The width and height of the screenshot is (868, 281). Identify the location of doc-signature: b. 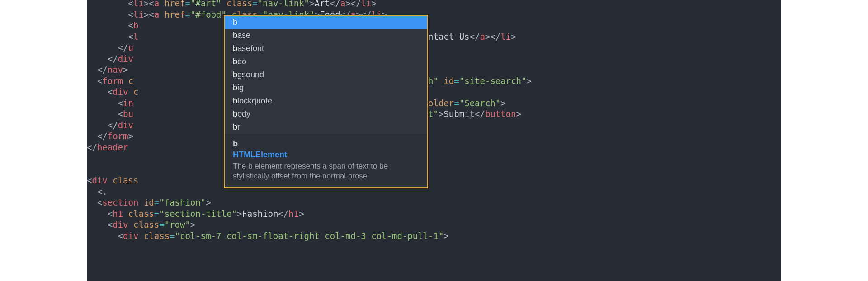
(326, 144).